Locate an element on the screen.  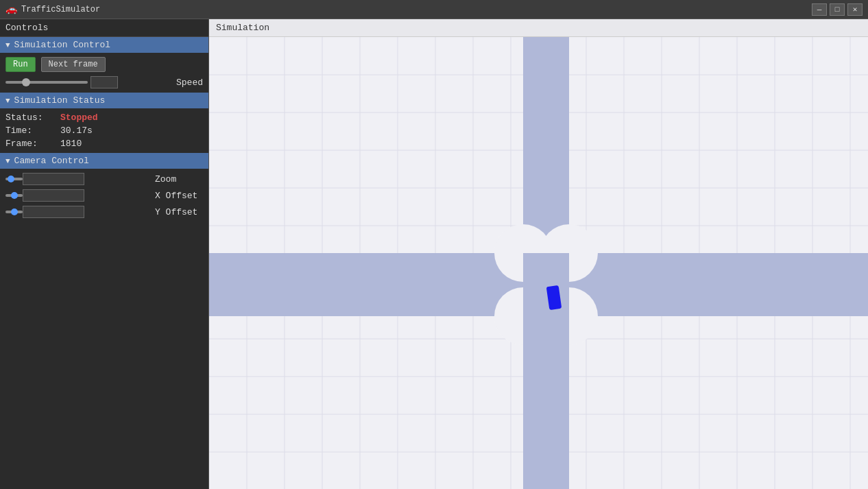
camera-arrow-icon: ▼ is located at coordinates (8, 161).